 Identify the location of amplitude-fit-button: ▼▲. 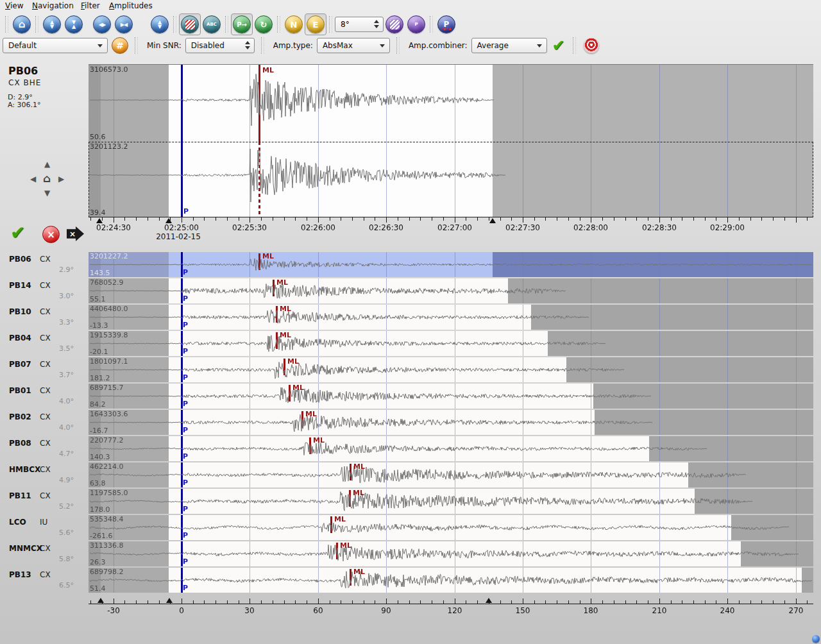
(74, 24).